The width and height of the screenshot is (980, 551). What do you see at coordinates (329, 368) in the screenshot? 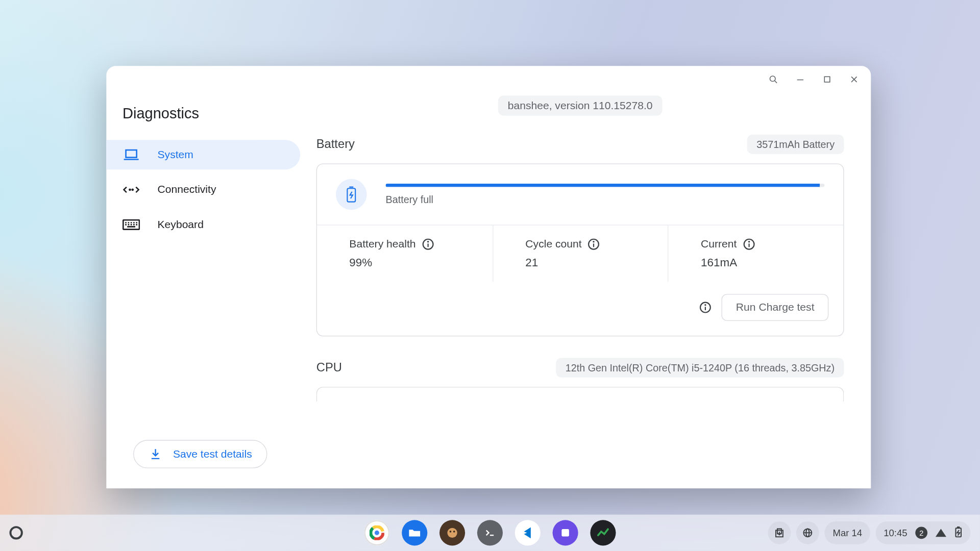
I see `cpu-title: CPU` at bounding box center [329, 368].